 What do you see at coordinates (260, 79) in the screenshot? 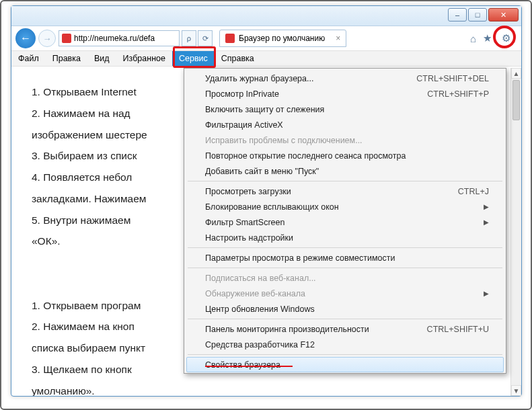
I see `menu-item-label: Удалить журнал браузера...` at bounding box center [260, 79].